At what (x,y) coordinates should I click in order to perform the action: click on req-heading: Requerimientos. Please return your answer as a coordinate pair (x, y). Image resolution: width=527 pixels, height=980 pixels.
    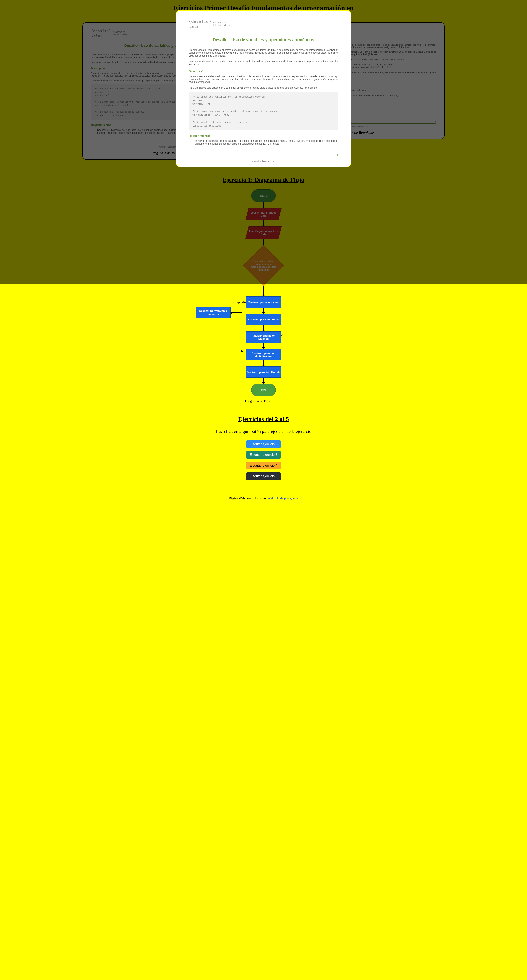
    Looking at the image, I should click on (264, 136).